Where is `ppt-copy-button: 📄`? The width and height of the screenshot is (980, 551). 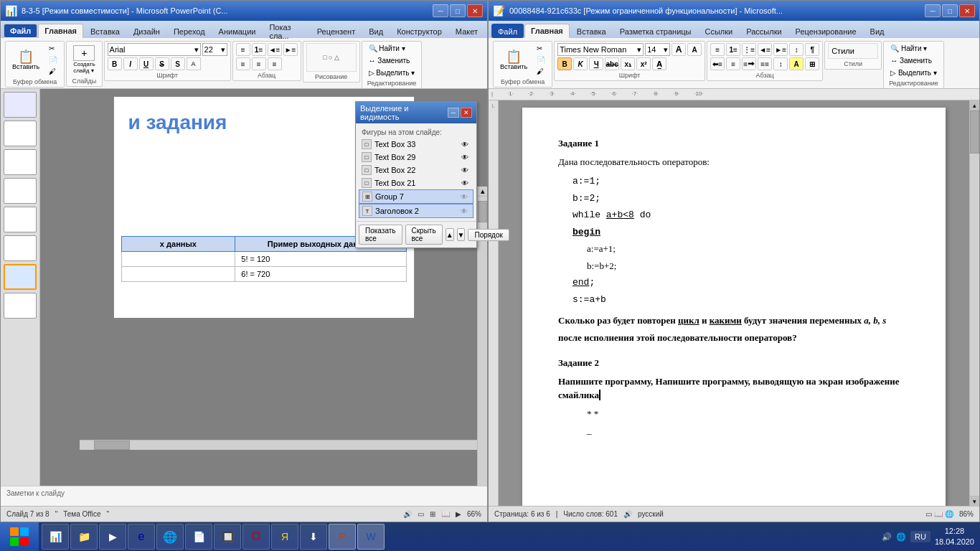
ppt-copy-button: 📄 is located at coordinates (53, 60).